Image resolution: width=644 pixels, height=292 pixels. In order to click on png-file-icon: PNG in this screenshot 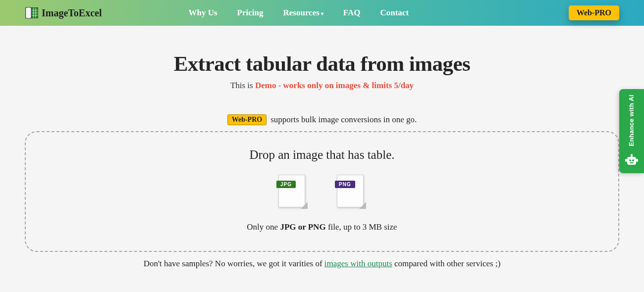, I will do `click(351, 192)`.